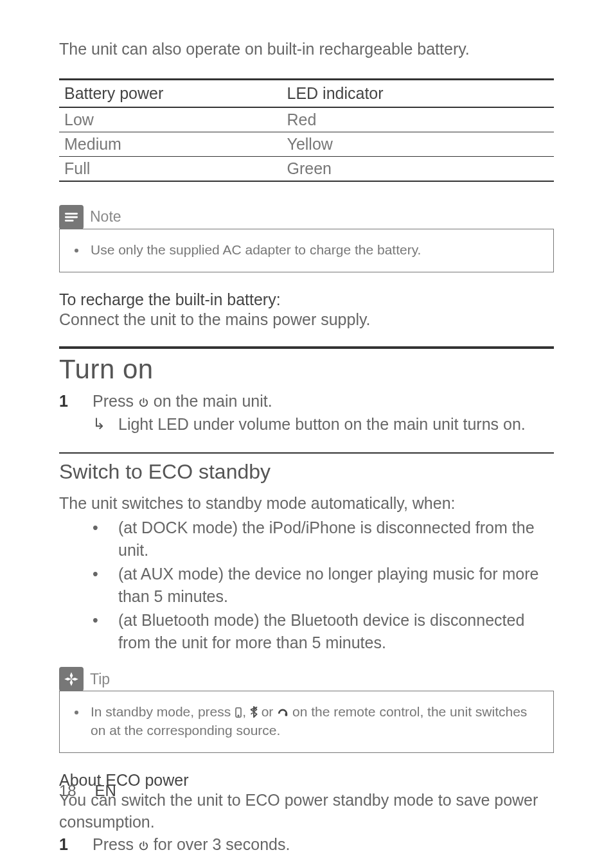 This screenshot has width=613, height=868. What do you see at coordinates (171, 168) in the screenshot?
I see `table-cell: Full` at bounding box center [171, 168].